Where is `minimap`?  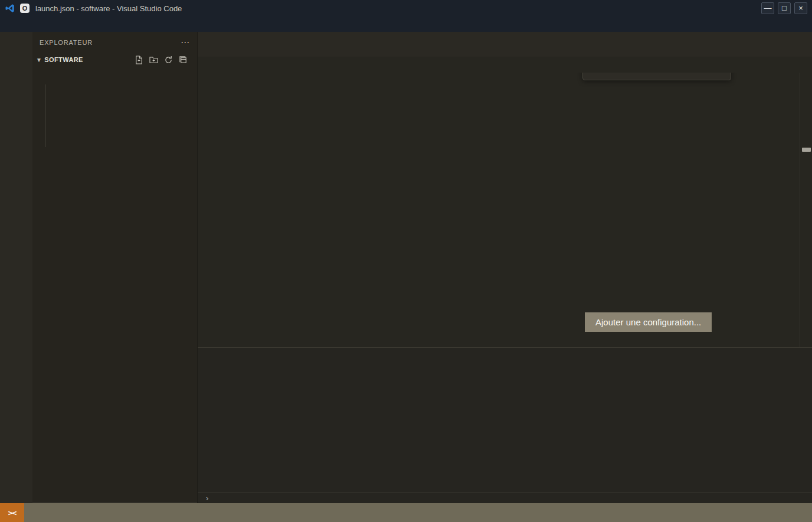 minimap is located at coordinates (766, 210).